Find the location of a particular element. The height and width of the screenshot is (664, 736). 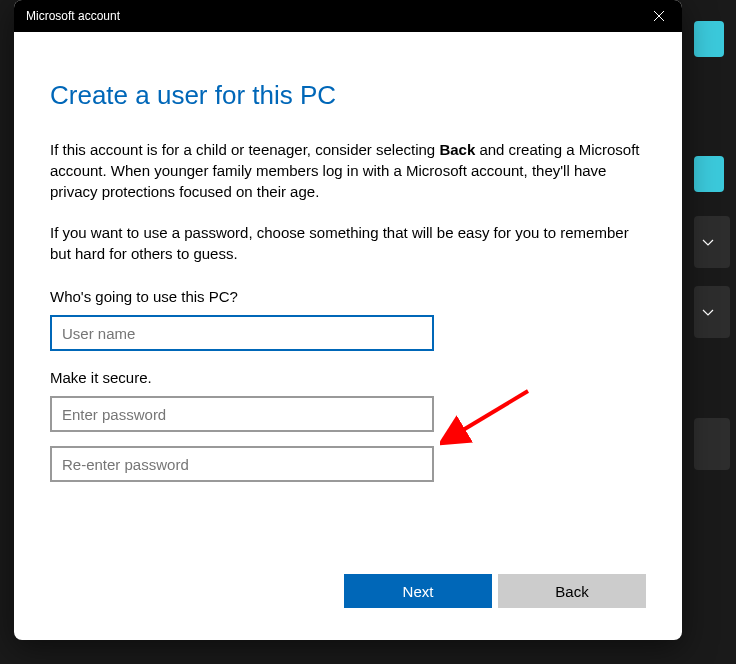

password-input is located at coordinates (242, 414).